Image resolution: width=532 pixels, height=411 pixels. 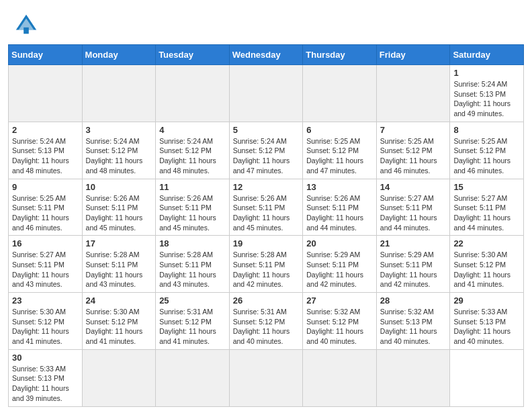 I want to click on day-number: 1, so click(x=486, y=73).